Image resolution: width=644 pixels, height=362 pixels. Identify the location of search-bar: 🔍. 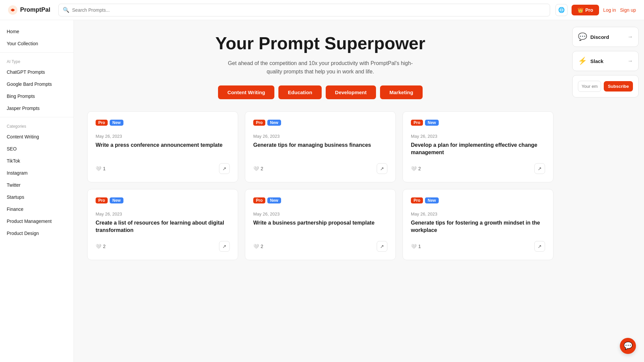
(304, 10).